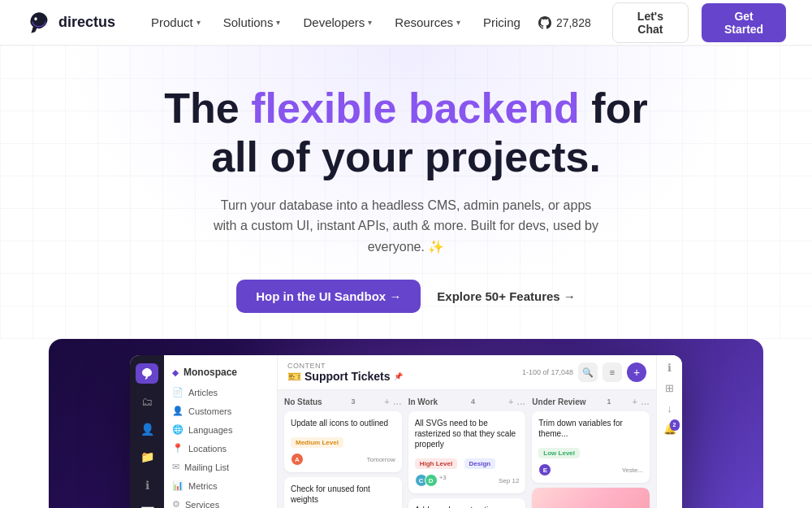 This screenshot has height=508, width=812. Describe the element at coordinates (669, 367) in the screenshot. I see `info-icon: ℹ` at that location.